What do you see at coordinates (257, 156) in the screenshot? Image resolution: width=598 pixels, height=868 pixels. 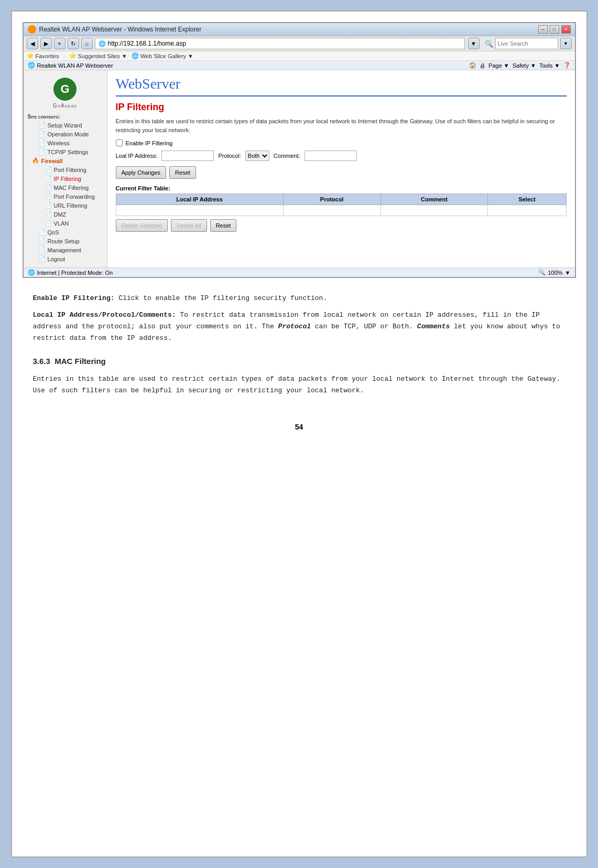 I see `protocol-select: Both TCP UDP` at bounding box center [257, 156].